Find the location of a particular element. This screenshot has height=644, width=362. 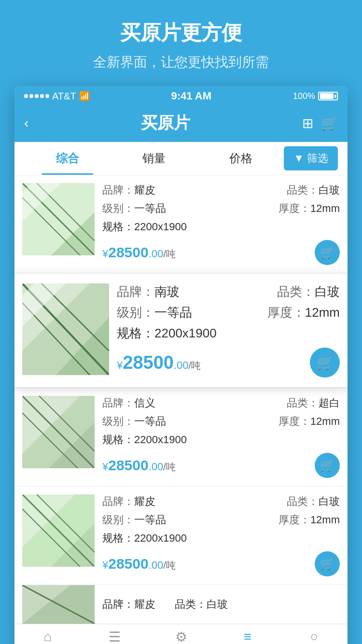

status-bar: AT&T 📶 9:41 AM 100% is located at coordinates (181, 96).